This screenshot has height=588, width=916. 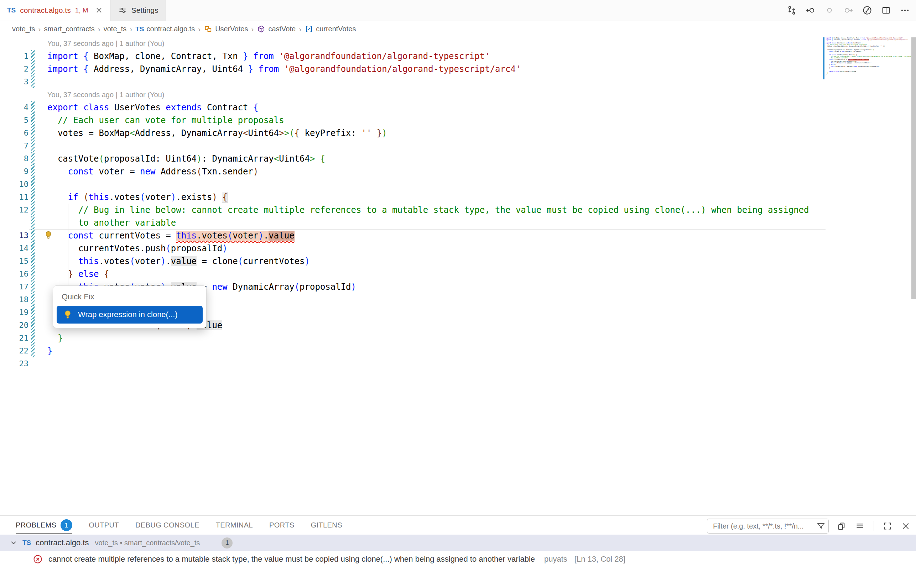 I want to click on filter-icon, so click(x=821, y=526).